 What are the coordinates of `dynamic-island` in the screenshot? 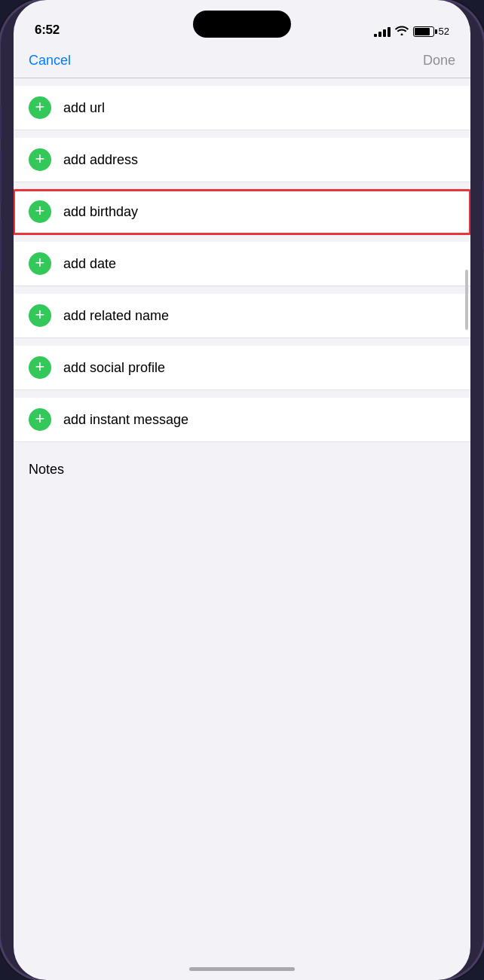 It's located at (242, 24).